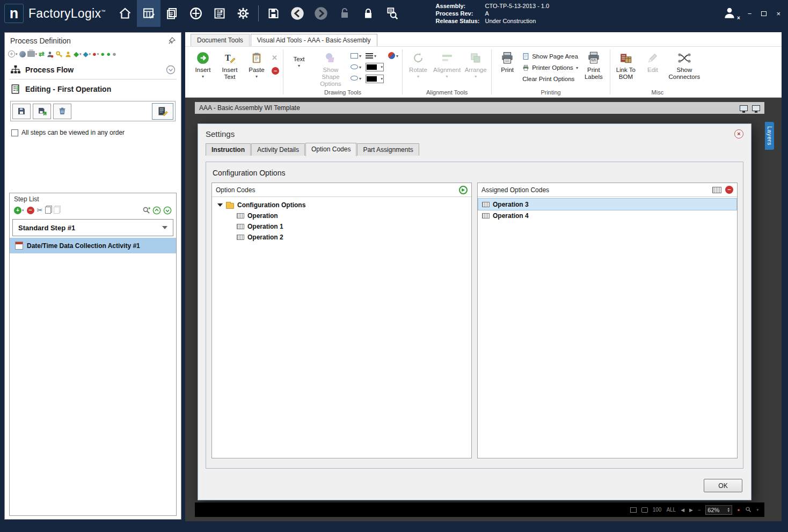 The image size is (788, 532). Describe the element at coordinates (341, 237) in the screenshot. I see `tree-item-operation-2: Operation 2` at that location.